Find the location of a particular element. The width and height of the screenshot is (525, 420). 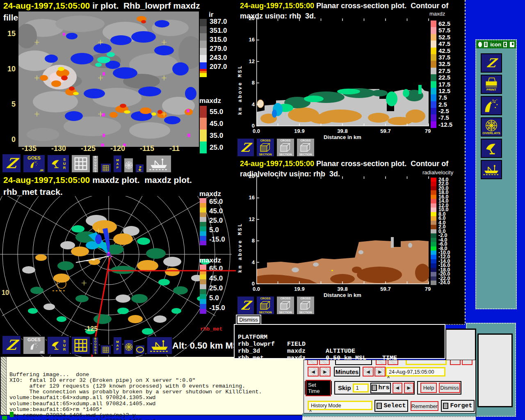

time-input: 24-Aug-97,15:05:00 is located at coordinates (415, 372).